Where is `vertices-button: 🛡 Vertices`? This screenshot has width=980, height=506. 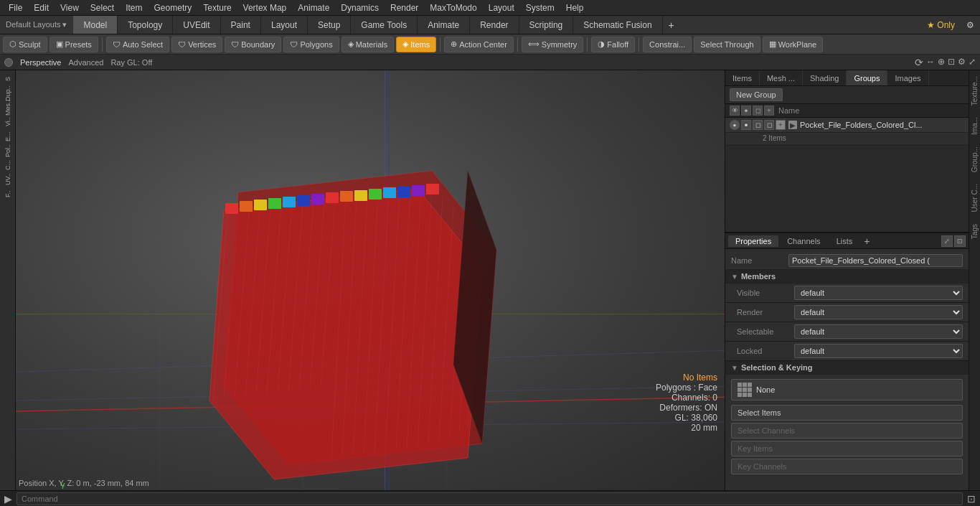 vertices-button: 🛡 Vertices is located at coordinates (197, 44).